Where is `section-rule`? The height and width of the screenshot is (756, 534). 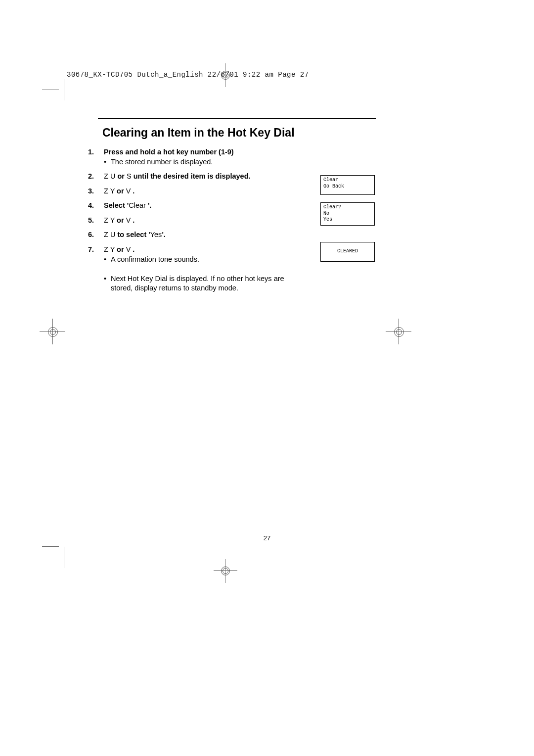
section-rule is located at coordinates (237, 118).